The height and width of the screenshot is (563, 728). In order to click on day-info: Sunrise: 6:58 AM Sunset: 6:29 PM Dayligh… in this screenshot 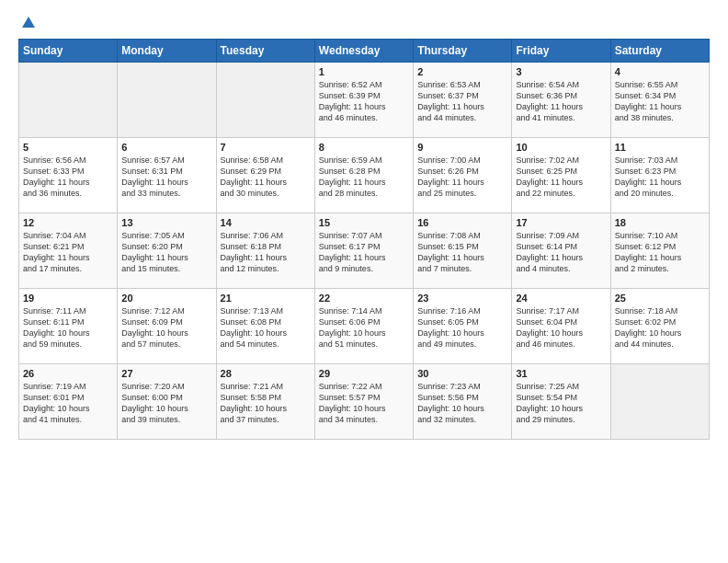, I will do `click(266, 177)`.